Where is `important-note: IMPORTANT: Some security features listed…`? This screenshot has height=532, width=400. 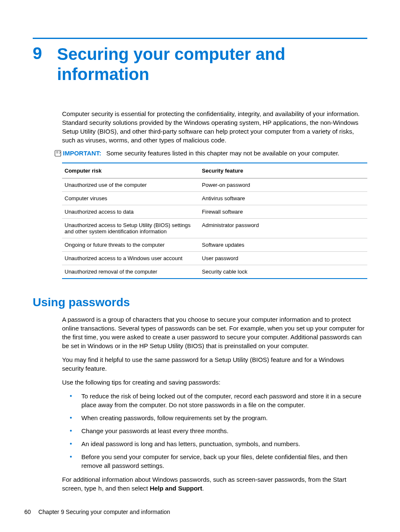
important-note: IMPORTANT: Some security features listed… is located at coordinates (211, 153).